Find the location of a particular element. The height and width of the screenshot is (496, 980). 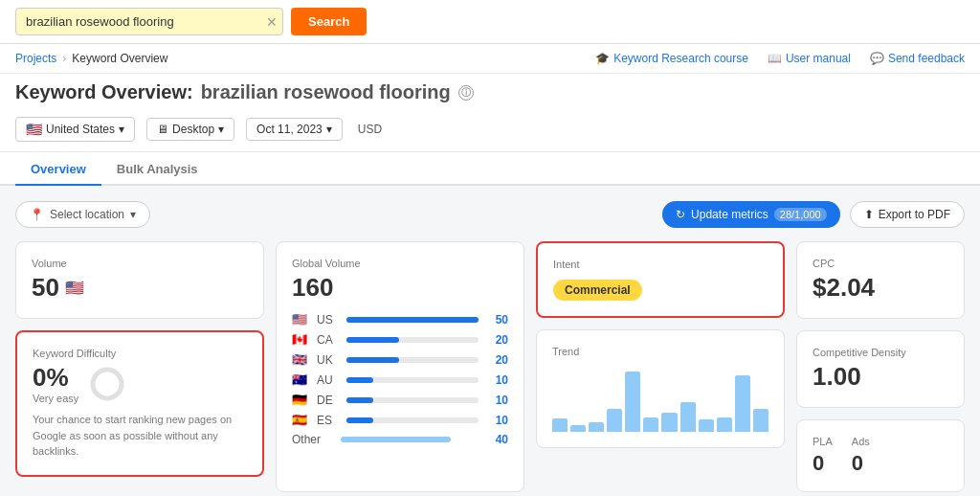

pla-value: 0 is located at coordinates (823, 463).